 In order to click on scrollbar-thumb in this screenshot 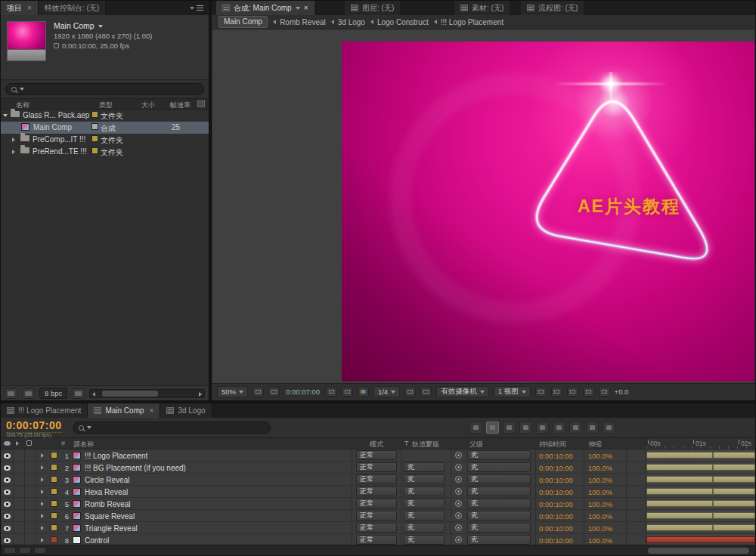, I will do `click(130, 394)`.